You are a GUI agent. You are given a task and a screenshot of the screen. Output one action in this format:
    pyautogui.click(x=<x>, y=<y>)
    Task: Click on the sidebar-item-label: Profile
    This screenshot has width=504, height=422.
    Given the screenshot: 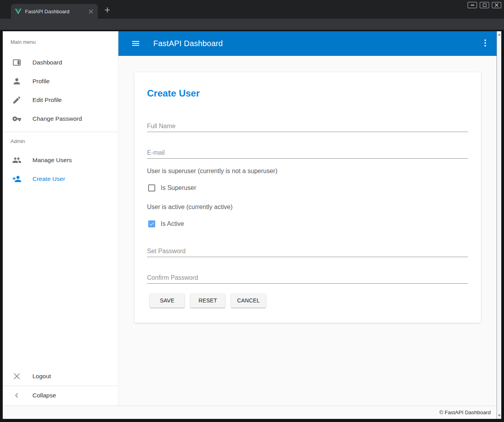 What is the action you would take?
    pyautogui.click(x=41, y=81)
    